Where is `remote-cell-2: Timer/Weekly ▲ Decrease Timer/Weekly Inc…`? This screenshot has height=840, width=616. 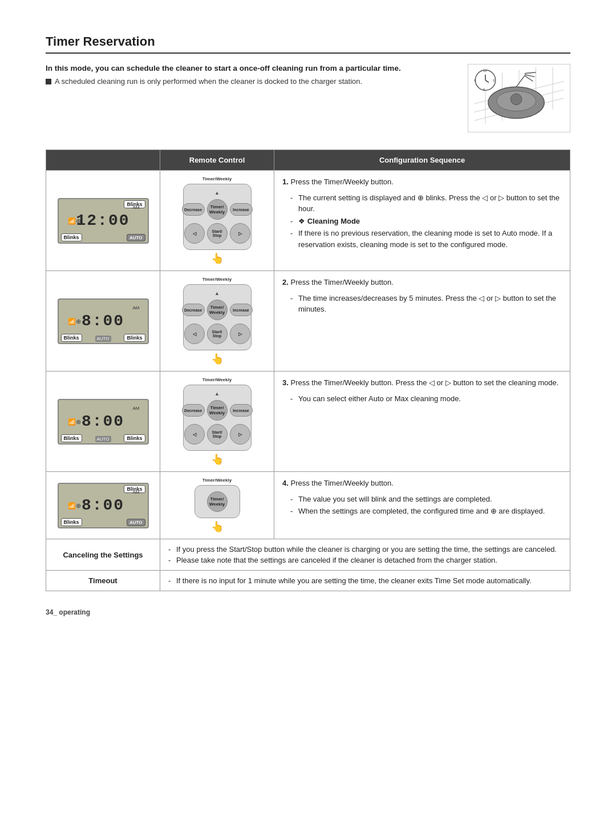 remote-cell-2: Timer/Weekly ▲ Decrease Timer/Weekly Inc… is located at coordinates (217, 321).